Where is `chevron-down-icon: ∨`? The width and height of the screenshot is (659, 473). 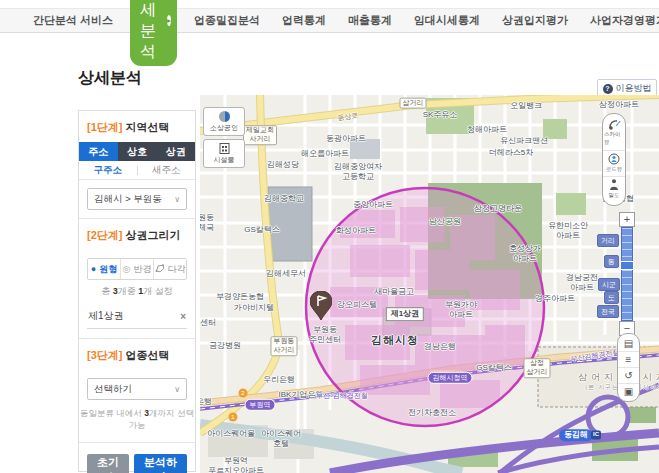 chevron-down-icon: ∨ is located at coordinates (177, 200).